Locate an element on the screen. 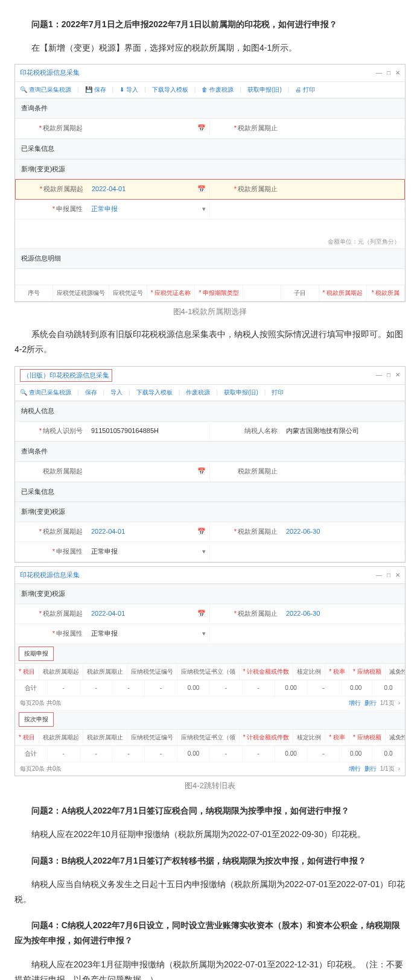  figure-caption-1: 图4-1税款所属期选择 is located at coordinates (210, 311).